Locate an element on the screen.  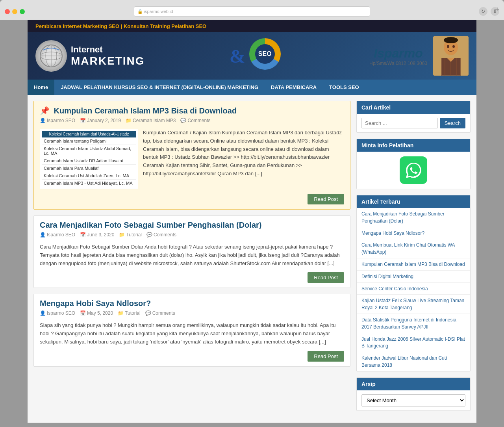
thumb-item: Ceramah Islam tentang Poligami is located at coordinates (89, 141).